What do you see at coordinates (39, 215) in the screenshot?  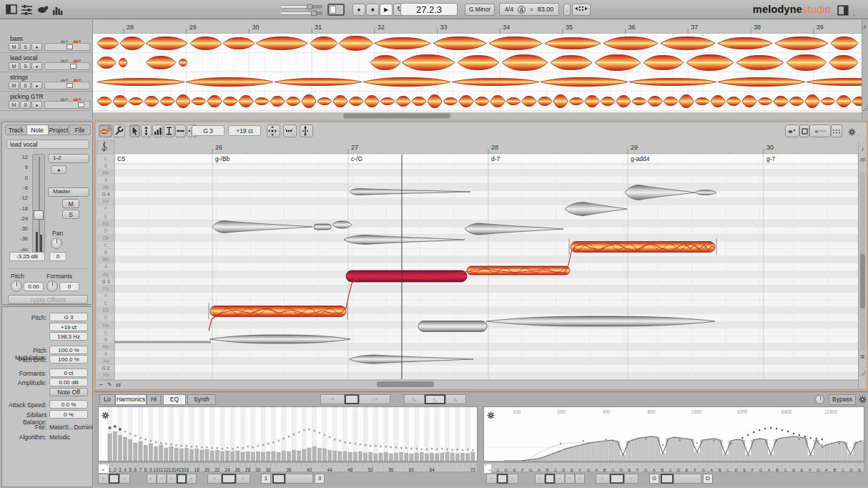 I see `fader-handle` at bounding box center [39, 215].